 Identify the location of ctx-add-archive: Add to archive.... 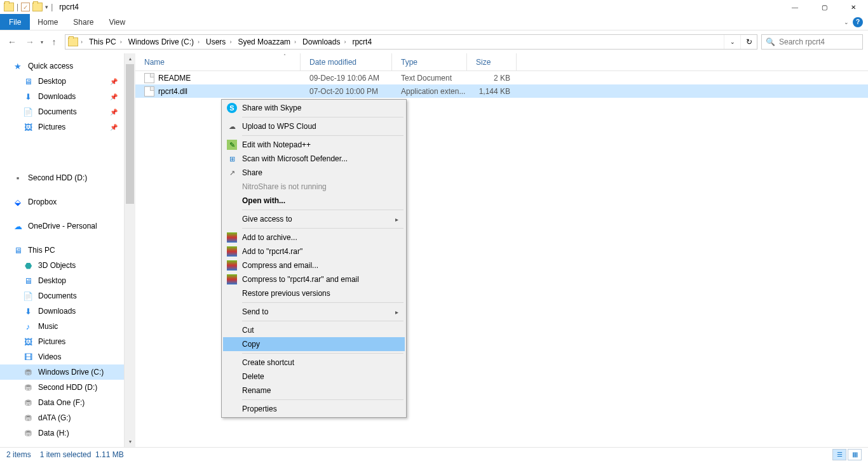
(314, 237).